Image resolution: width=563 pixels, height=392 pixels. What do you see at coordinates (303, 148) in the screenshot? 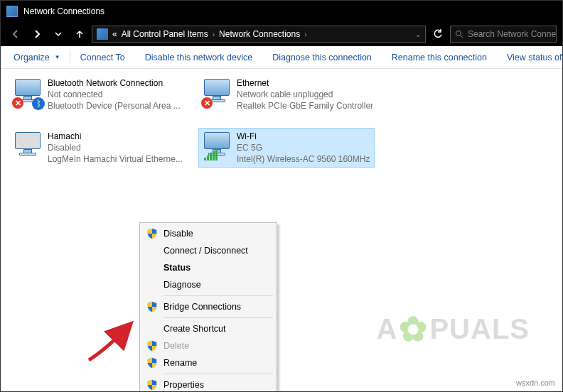
I see `adapter-status: EC 5G` at bounding box center [303, 148].